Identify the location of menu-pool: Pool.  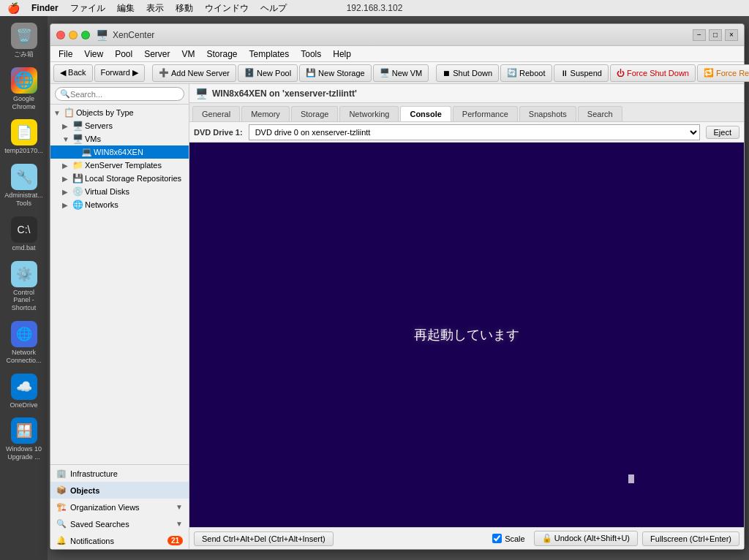
(124, 54).